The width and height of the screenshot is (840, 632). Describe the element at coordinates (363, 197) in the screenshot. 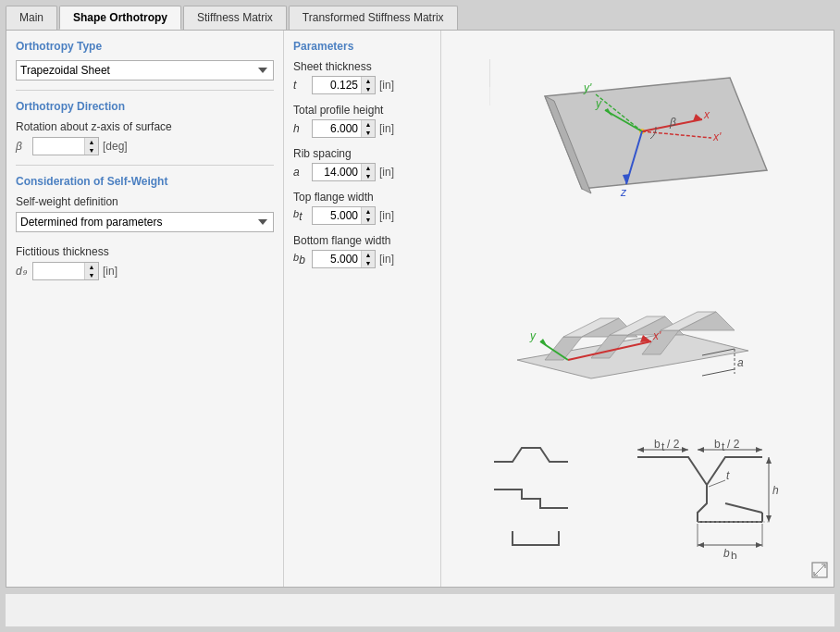

I see `param-label-3: Top flange width` at that location.